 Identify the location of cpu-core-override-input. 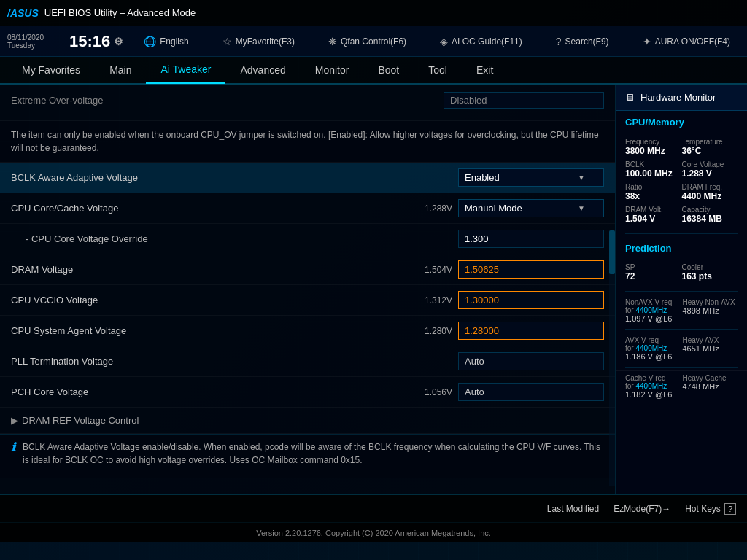
(531, 239).